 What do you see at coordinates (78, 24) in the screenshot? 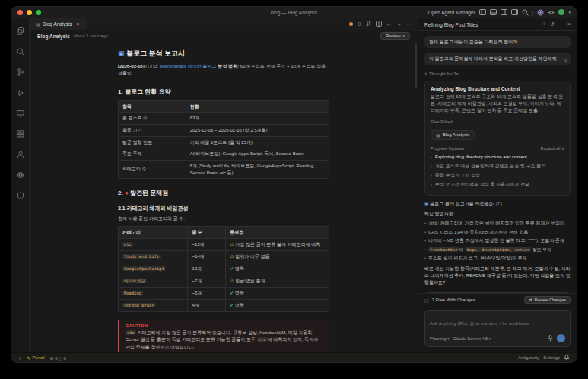
I see `tab-close-icon: ×` at bounding box center [78, 24].